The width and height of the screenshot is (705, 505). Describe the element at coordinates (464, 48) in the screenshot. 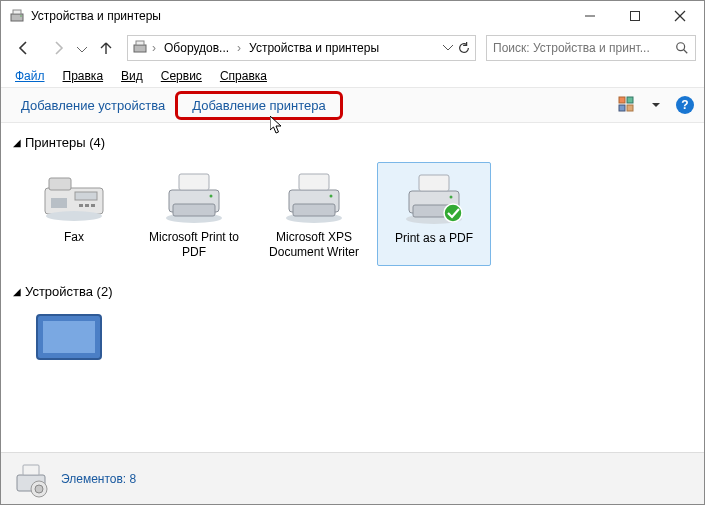

I see `refresh-icon` at that location.